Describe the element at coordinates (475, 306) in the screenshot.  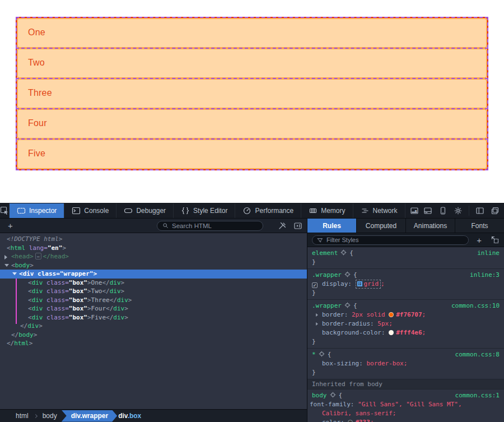
I see `rule-source-link: common.css:10` at that location.